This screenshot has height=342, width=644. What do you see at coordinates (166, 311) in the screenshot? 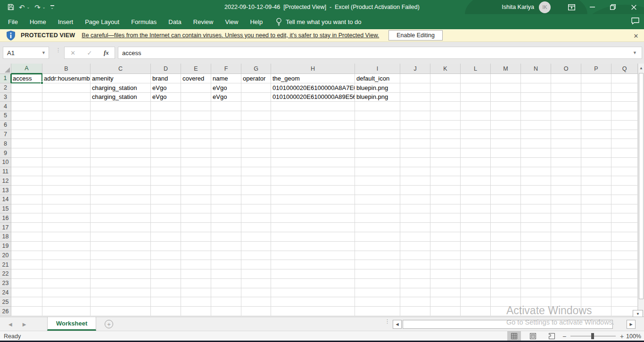
I see `cell-D26` at bounding box center [166, 311].